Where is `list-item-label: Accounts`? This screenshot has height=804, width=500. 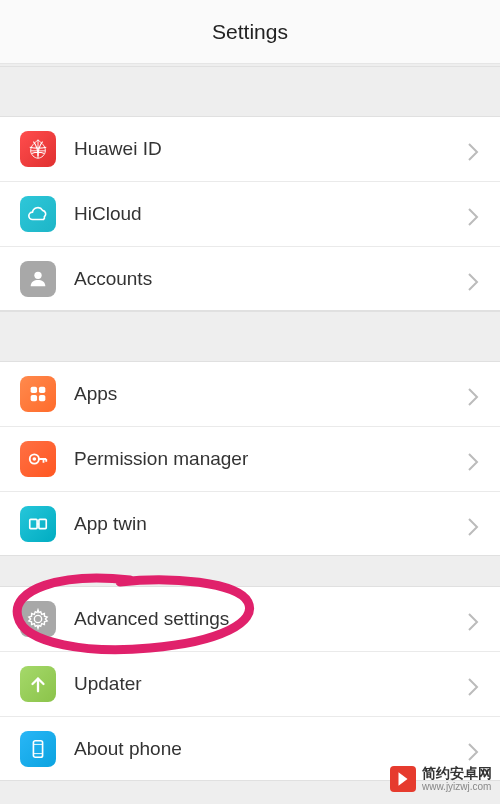
list-item-label: Accounts is located at coordinates (270, 279).